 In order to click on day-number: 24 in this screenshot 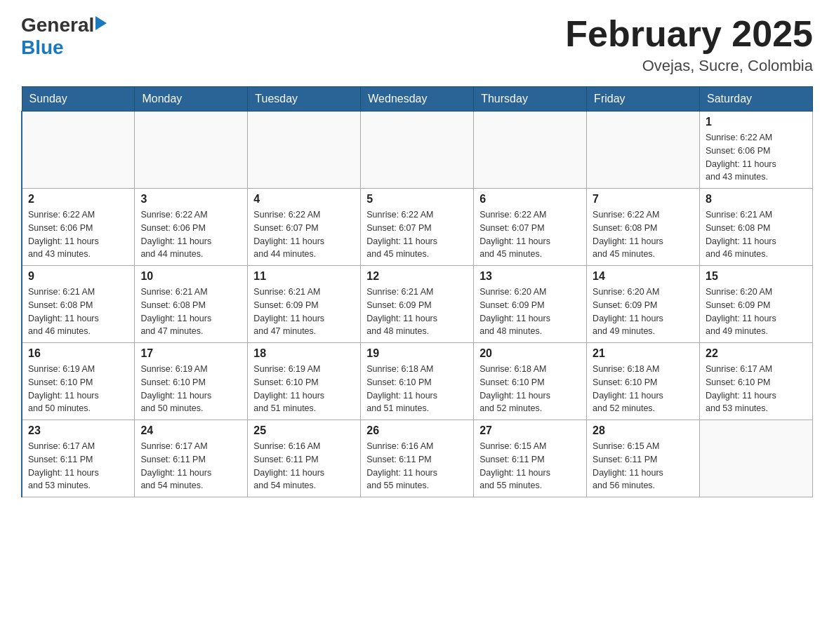, I will do `click(191, 431)`.